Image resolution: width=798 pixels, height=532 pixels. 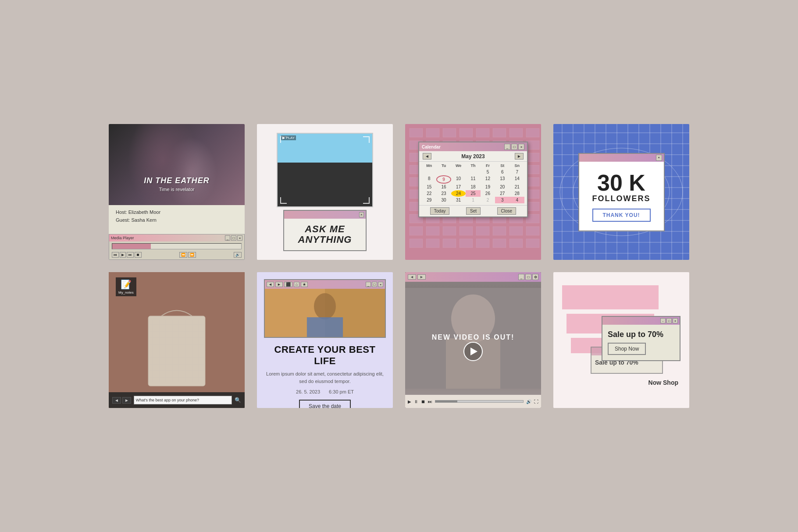 I want to click on next-button: ⏭, so click(x=130, y=255).